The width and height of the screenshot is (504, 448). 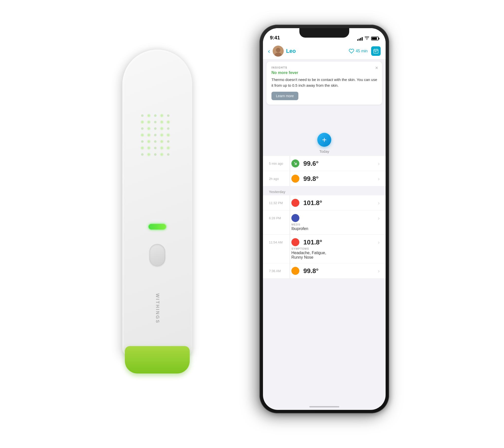 What do you see at coordinates (324, 271) in the screenshot?
I see `reading-row: 7:36 AM 99.8° ›` at bounding box center [324, 271].